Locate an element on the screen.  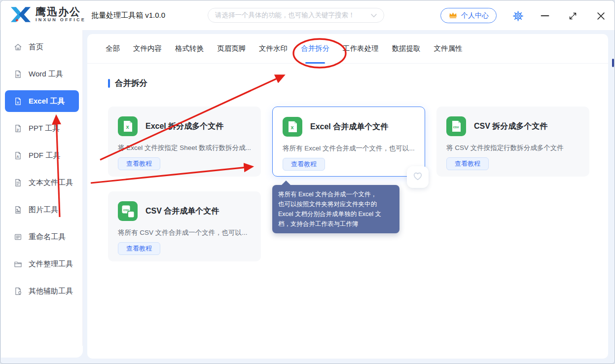
settings-gear-icon is located at coordinates (518, 16).